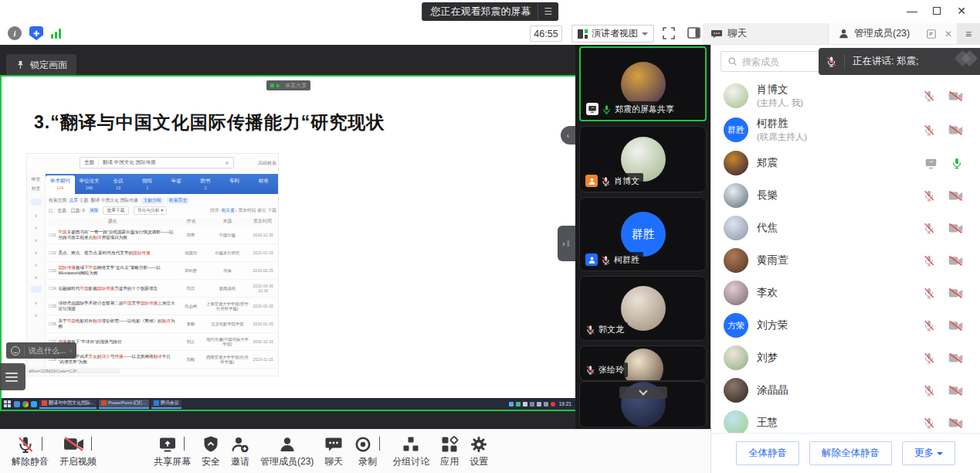  What do you see at coordinates (937, 11) in the screenshot?
I see `maximize-button` at bounding box center [937, 11].